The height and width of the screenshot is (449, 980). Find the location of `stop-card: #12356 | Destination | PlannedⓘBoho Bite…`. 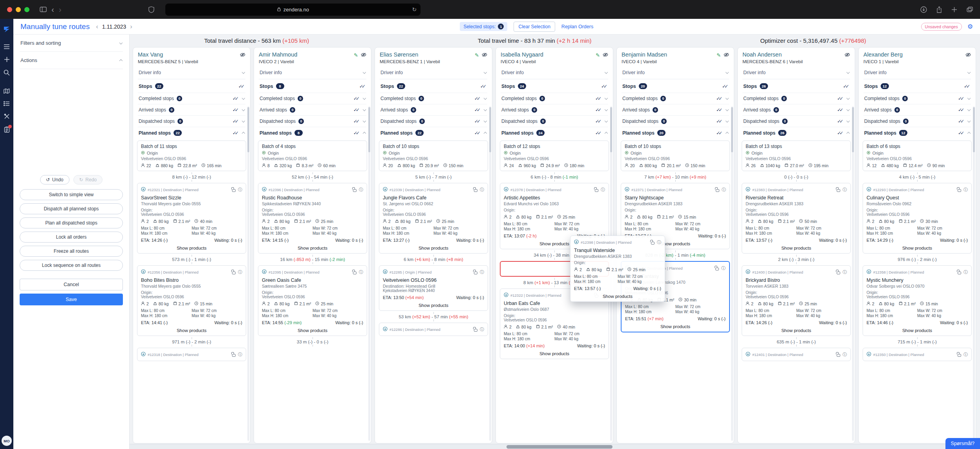

stop-card: #12356 | Destination | PlannedⓘBoho Bite… is located at coordinates (192, 301).